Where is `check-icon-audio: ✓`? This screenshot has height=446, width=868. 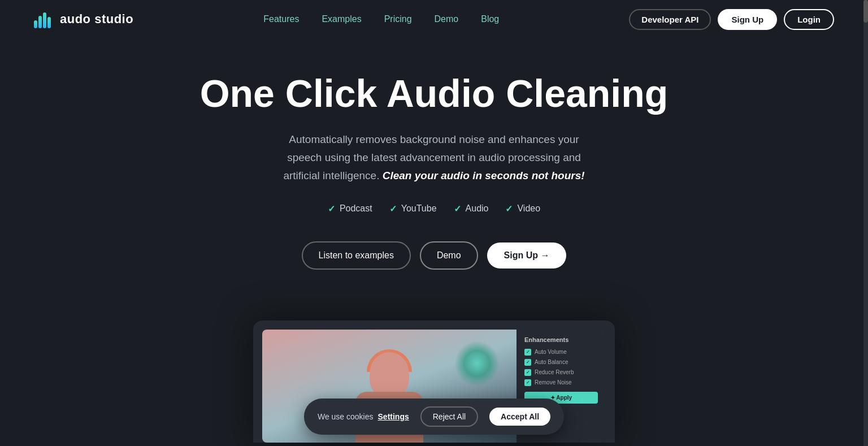
check-icon-audio: ✓ is located at coordinates (458, 209).